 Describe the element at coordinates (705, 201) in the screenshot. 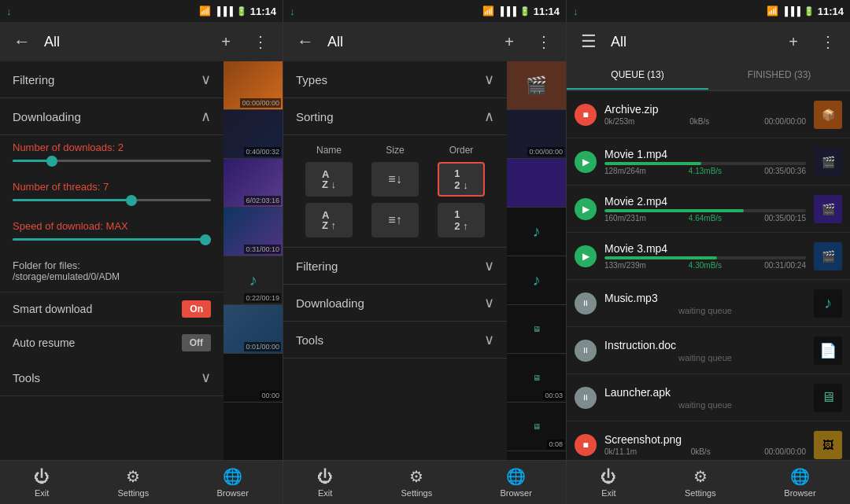

I see `movie2-name: Movie 2.mp4` at that location.